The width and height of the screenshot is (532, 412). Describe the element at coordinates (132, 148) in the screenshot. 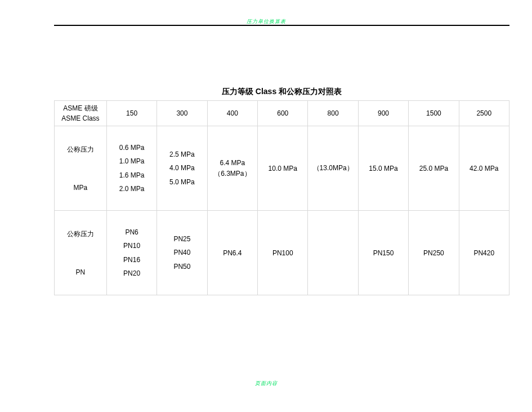

I see `cell-value: 0.6 MPa` at that location.